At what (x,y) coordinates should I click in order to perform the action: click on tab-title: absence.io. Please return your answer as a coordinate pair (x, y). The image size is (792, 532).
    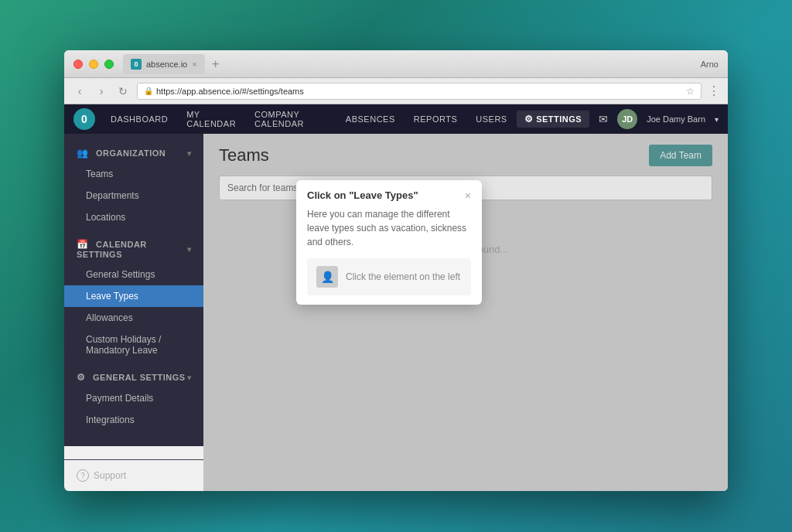
    Looking at the image, I should click on (167, 64).